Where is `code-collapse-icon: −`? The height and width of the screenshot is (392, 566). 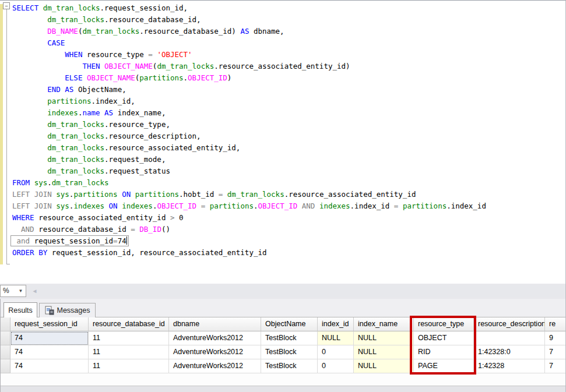 code-collapse-icon: − is located at coordinates (6, 6).